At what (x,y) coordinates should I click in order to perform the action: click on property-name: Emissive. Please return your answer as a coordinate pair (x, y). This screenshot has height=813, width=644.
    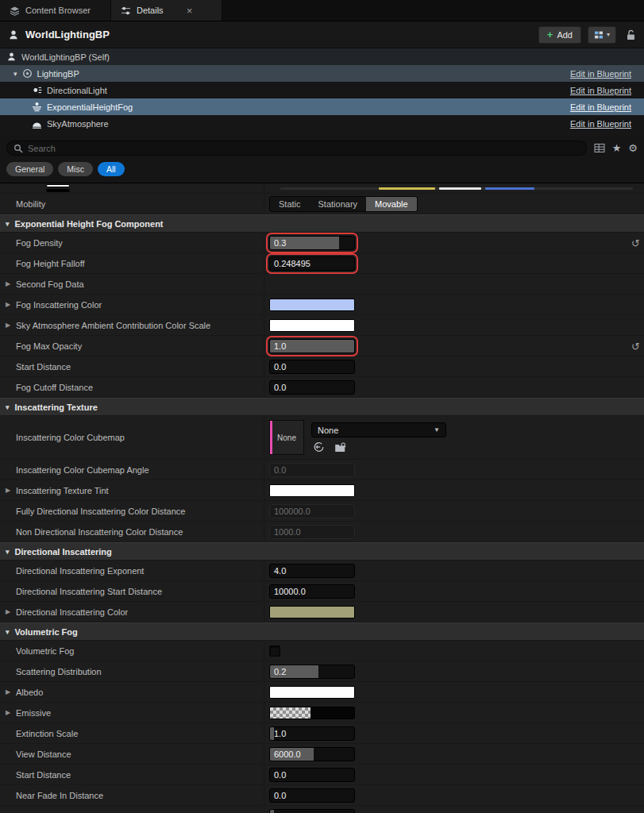
    Looking at the image, I should click on (33, 713).